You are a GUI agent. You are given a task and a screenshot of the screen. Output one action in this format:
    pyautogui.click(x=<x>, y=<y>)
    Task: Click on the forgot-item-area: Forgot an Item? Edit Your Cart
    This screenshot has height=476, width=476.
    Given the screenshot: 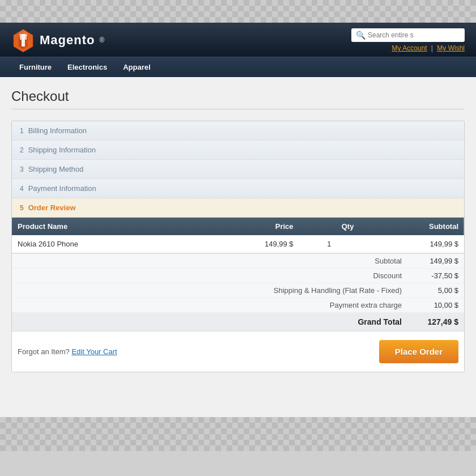 What is the action you would take?
    pyautogui.click(x=67, y=351)
    